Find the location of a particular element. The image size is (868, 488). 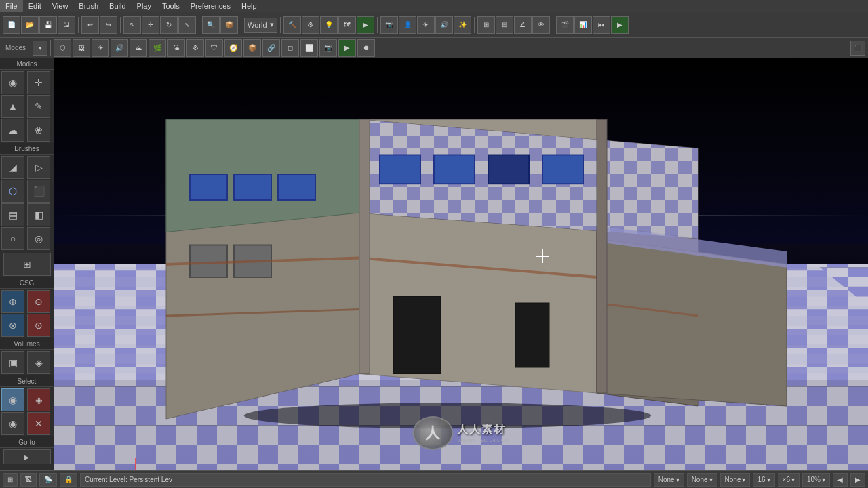

csg-intersect: ⊗ is located at coordinates (13, 325).